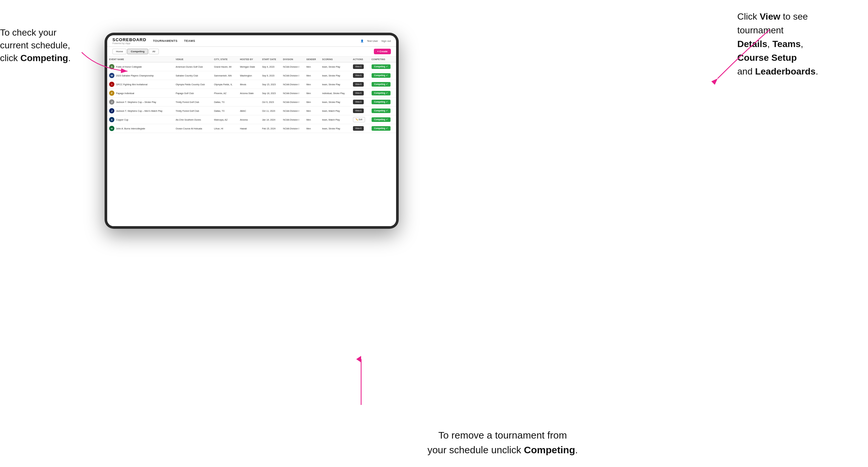 The image size is (868, 467). Describe the element at coordinates (249, 85) in the screenshot. I see `cell-hosted: Illinois` at that location.